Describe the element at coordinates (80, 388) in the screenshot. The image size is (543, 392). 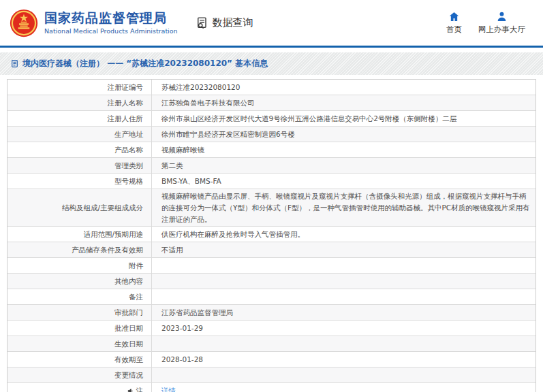
I see `row-label: 注` at that location.